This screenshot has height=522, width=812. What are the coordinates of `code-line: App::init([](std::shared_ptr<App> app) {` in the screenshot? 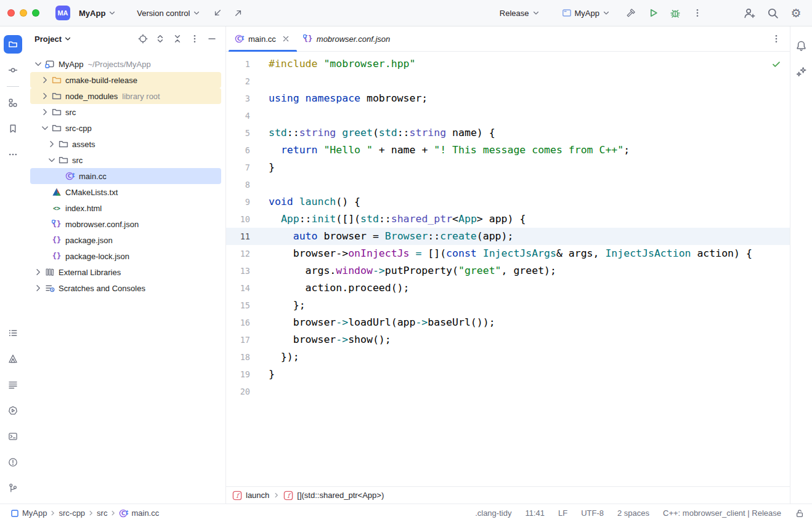 It's located at (529, 219).